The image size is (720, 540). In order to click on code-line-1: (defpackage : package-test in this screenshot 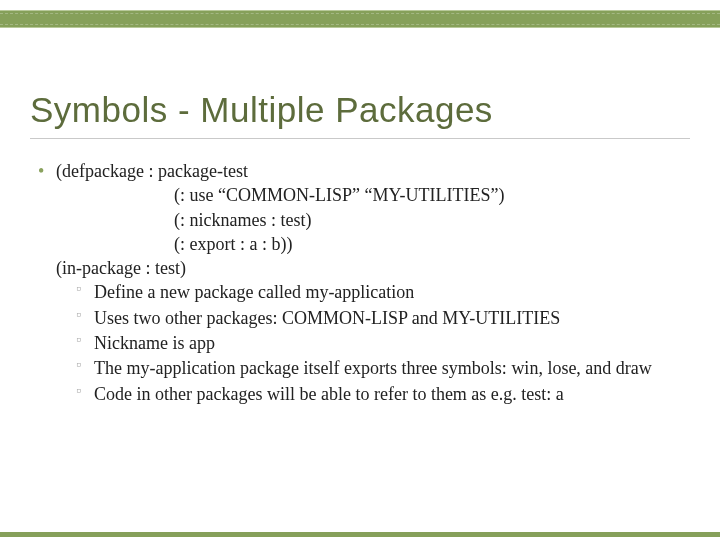, I will do `click(373, 171)`.